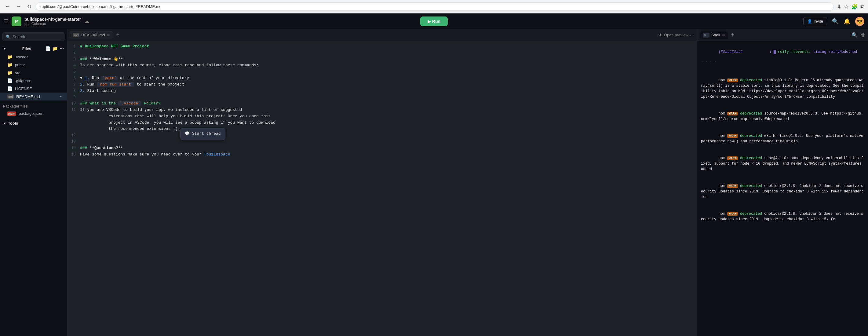 The width and height of the screenshot is (868, 336). I want to click on add-shell-tab-button: +, so click(733, 35).